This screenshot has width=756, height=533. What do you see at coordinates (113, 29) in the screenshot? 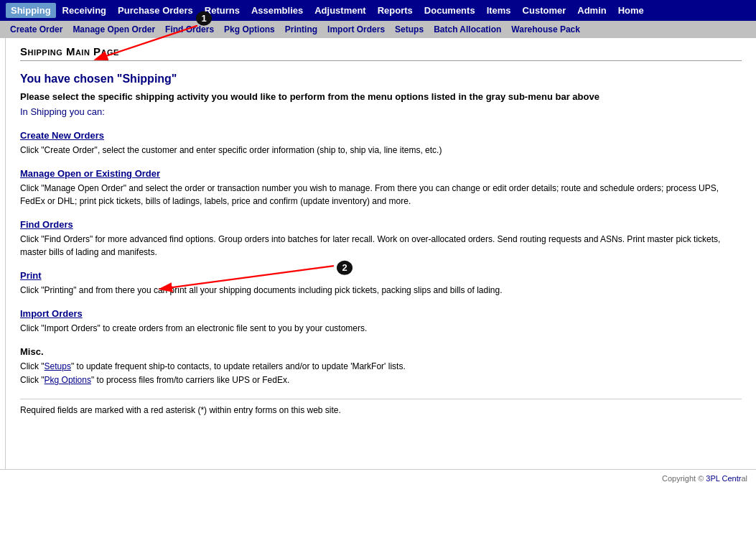
I see `subnav-manage-open-order: Manage Open Order` at bounding box center [113, 29].